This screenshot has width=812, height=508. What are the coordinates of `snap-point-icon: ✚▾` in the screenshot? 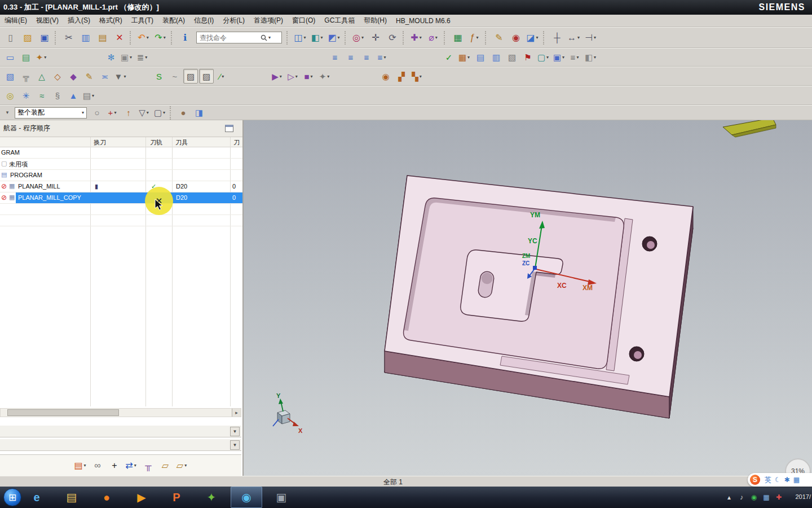 It's located at (417, 38).